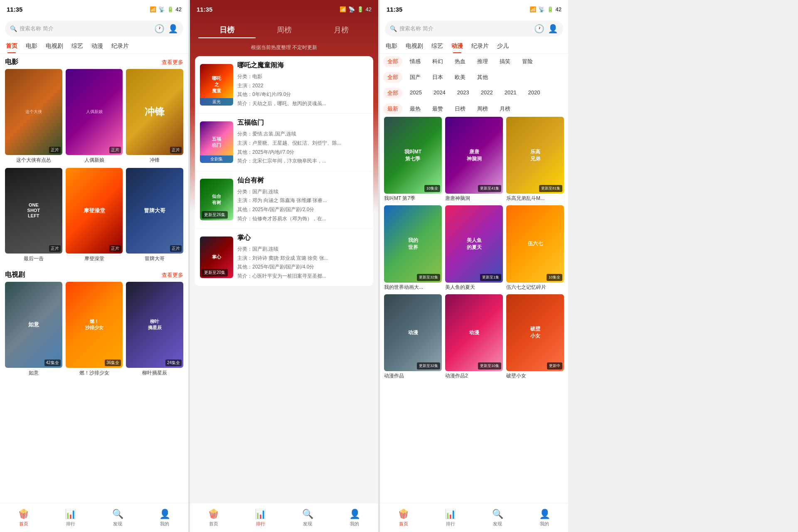 This screenshot has width=798, height=532. What do you see at coordinates (474, 29) in the screenshot?
I see `search-bar-3: 🔍 搜索名称 简介 🕐 👤` at bounding box center [474, 29].